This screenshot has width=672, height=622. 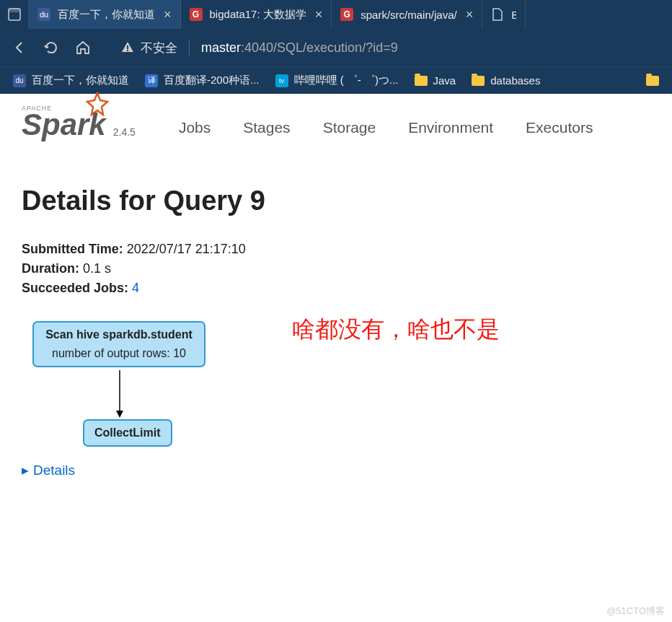 I want to click on spark-nav: Jobs Stages Storage Environment Executor…, so click(x=386, y=128).